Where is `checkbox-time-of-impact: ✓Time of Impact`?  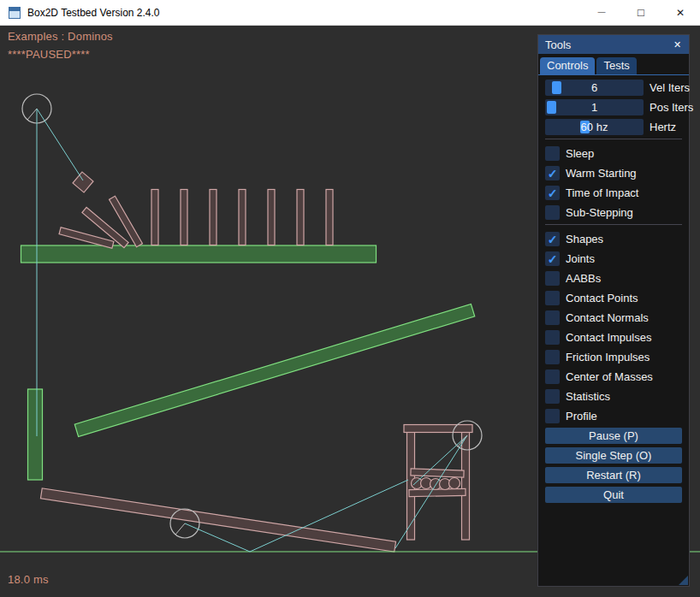 checkbox-time-of-impact: ✓Time of Impact is located at coordinates (614, 193).